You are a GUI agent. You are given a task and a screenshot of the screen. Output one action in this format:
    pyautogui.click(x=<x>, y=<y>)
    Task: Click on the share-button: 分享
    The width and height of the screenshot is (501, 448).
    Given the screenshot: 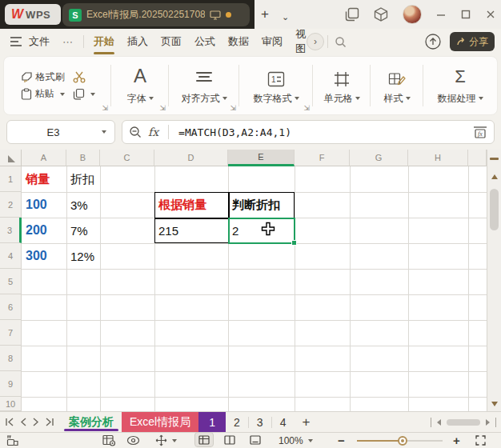 What is the action you would take?
    pyautogui.click(x=472, y=42)
    